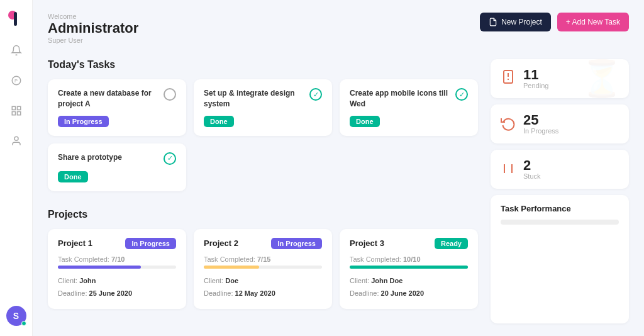 The image size is (644, 336). Describe the element at coordinates (93, 28) in the screenshot. I see `header-user-info: Welcome Administrator Super User` at that location.